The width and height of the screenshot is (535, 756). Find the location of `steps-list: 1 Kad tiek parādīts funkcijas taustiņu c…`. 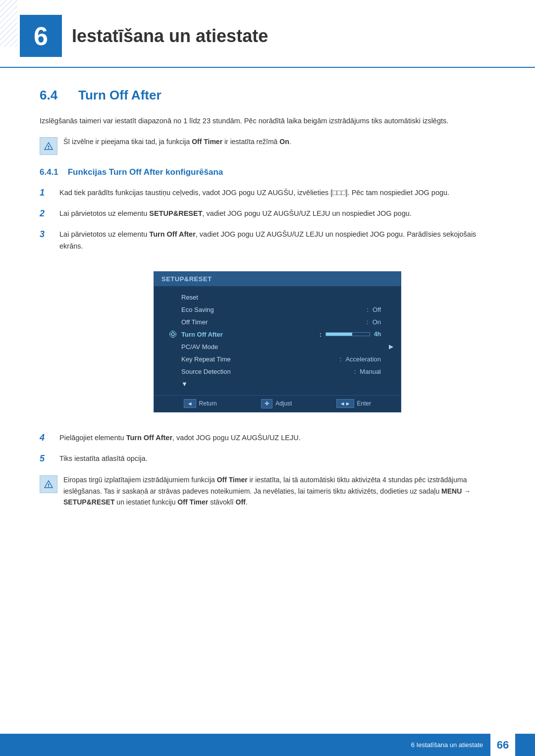

steps-list: 1 Kad tiek parādīts funkcijas taustiņu c… is located at coordinates (268, 220).